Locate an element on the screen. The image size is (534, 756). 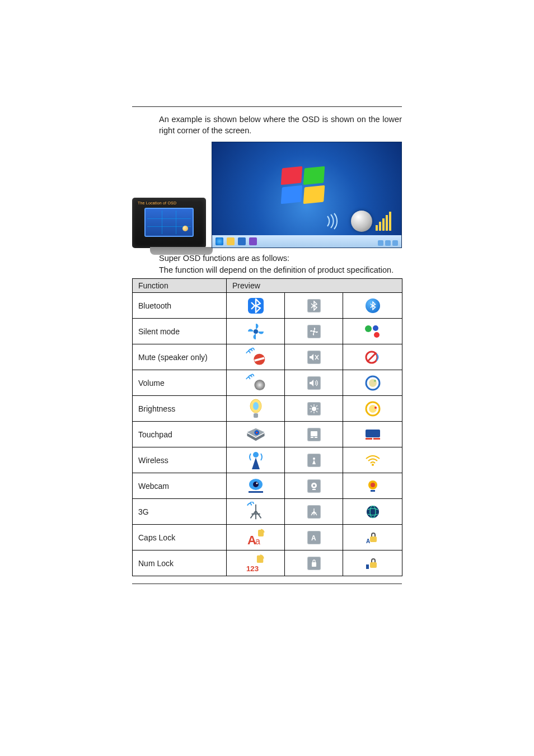
table-row: Bluetooth is located at coordinates (268, 306).